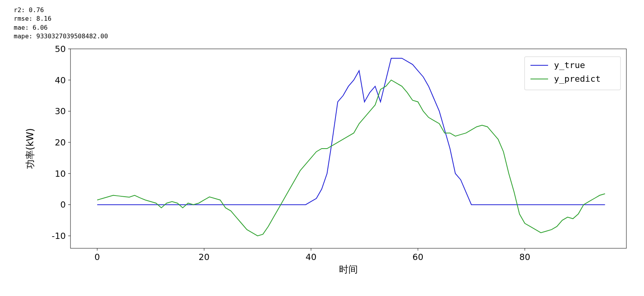 This screenshot has width=644, height=296. What do you see at coordinates (61, 19) in the screenshot?
I see `metric-rmse: rmse: 8.16` at bounding box center [61, 19].